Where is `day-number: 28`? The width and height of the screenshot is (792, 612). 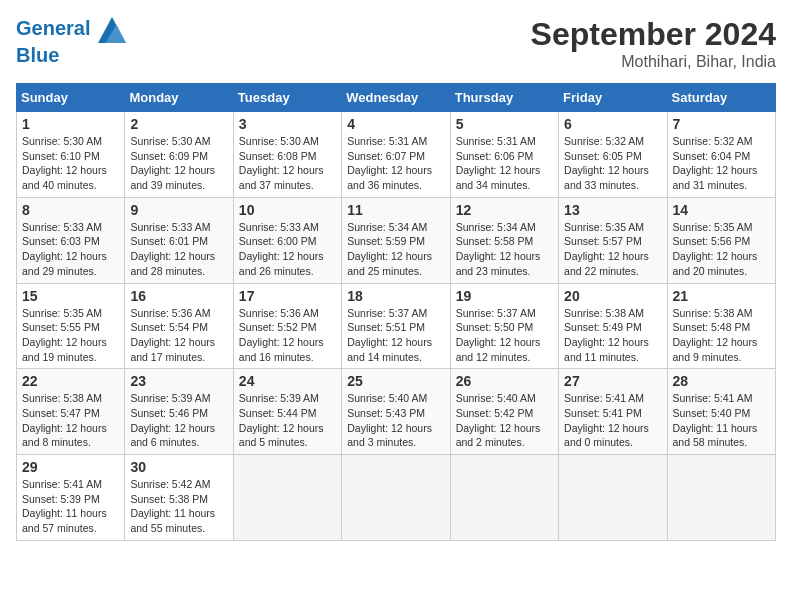
day-number: 28 is located at coordinates (722, 381).